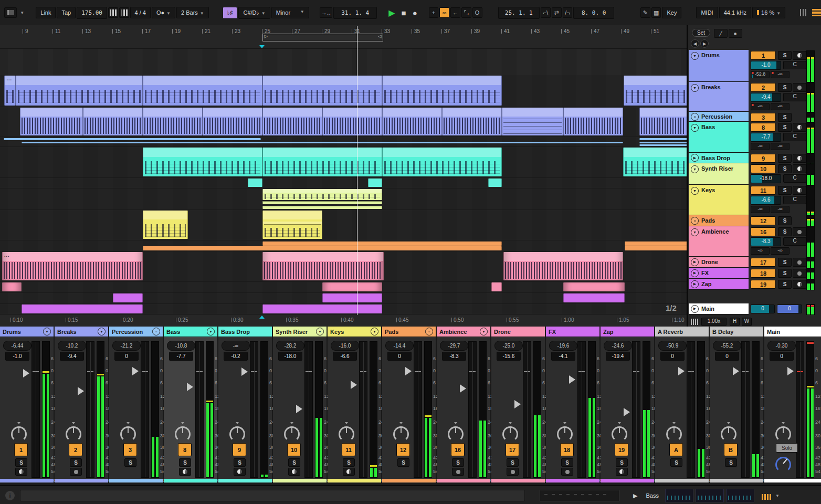 The width and height of the screenshot is (821, 504). What do you see at coordinates (343, 183) in the screenshot?
I see `track-lane` at bounding box center [343, 183].